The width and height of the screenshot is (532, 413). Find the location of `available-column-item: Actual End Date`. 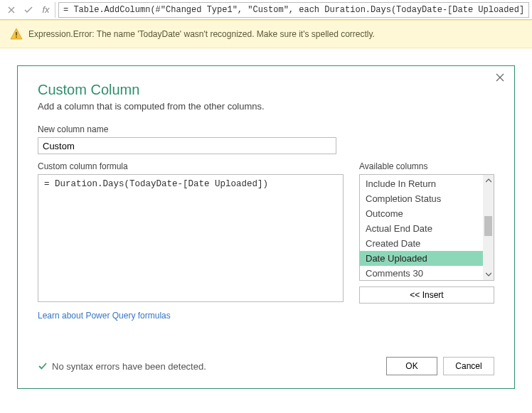

available-column-item: Actual End Date is located at coordinates (427, 229).